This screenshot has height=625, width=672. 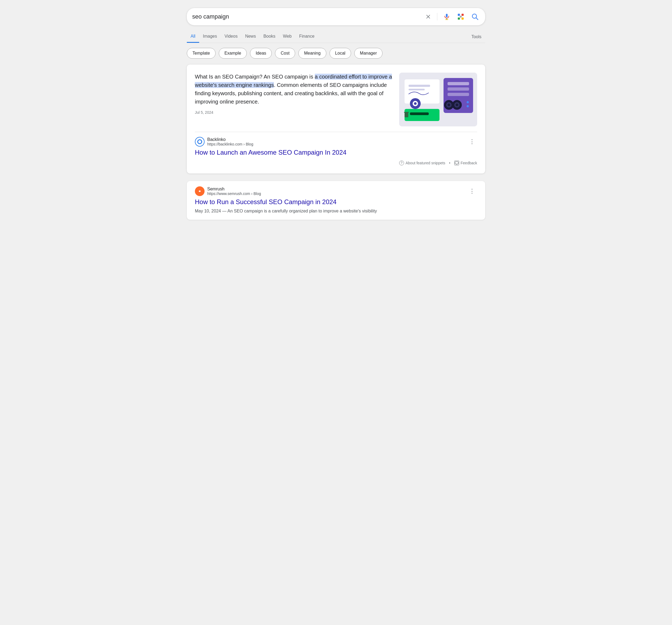 I want to click on result2-source-info: Semrush https://www.semrush.com › Blog, so click(x=234, y=191).